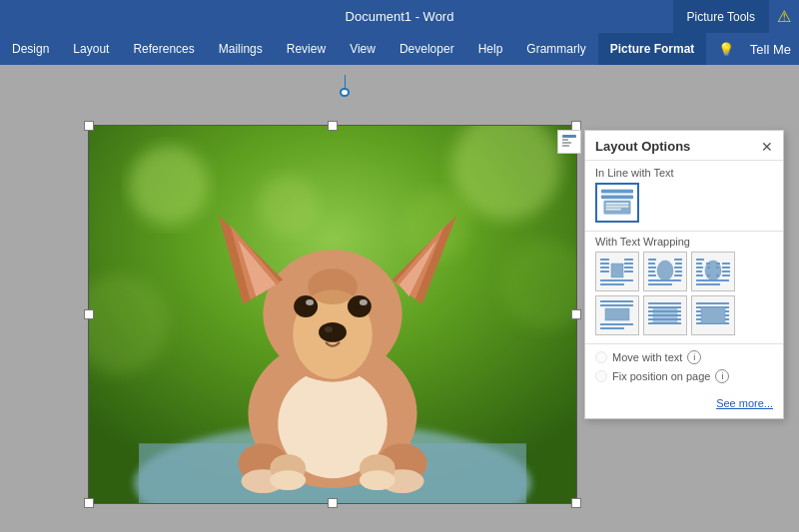 This screenshot has height=532, width=799. What do you see at coordinates (427, 49) in the screenshot?
I see `tab-developer: Developer` at bounding box center [427, 49].